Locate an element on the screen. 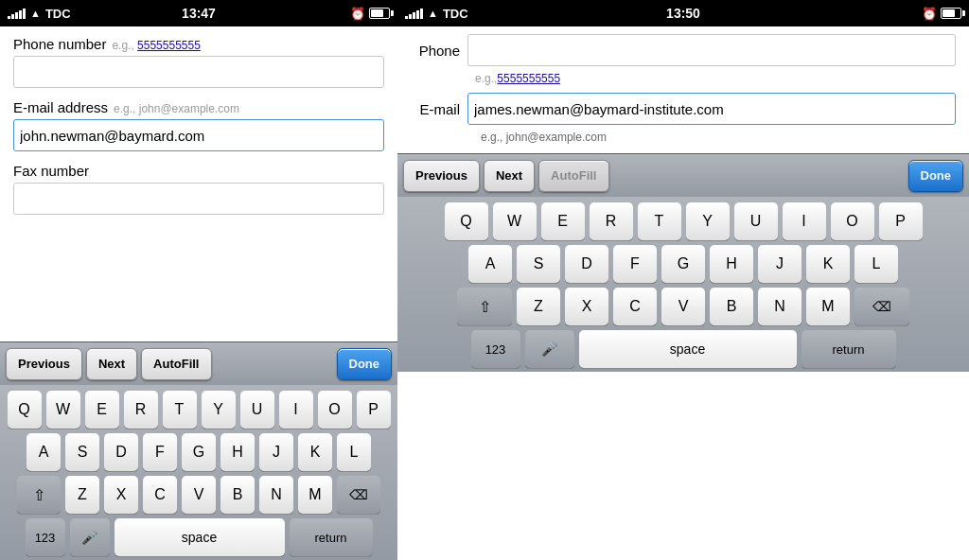 This screenshot has height=560, width=969. key-l-r: L is located at coordinates (876, 264).